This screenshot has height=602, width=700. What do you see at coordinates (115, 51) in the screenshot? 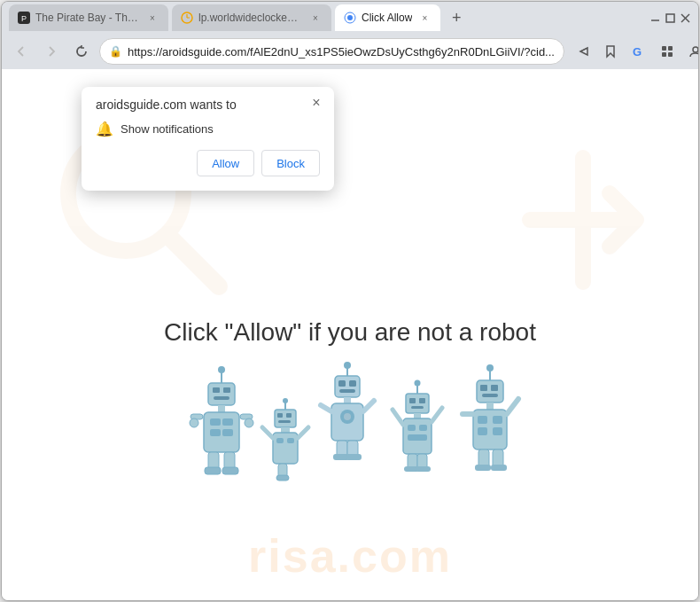
I see `lock-icon: 🔒` at bounding box center [115, 51].